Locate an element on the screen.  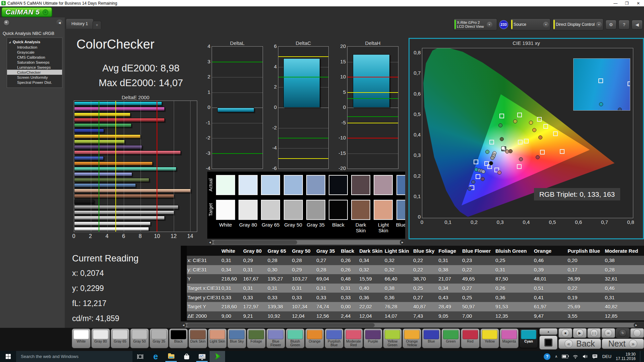
patch-button-red: Red is located at coordinates (470, 339).